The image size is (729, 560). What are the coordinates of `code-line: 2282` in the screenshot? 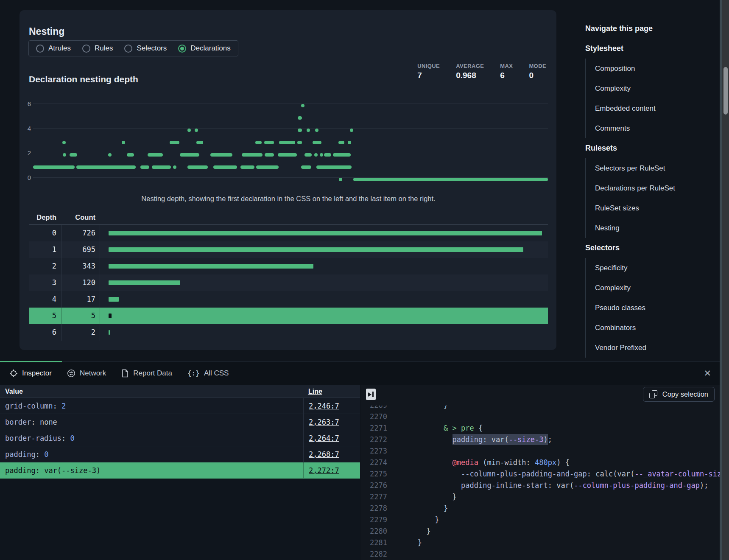 It's located at (540, 554).